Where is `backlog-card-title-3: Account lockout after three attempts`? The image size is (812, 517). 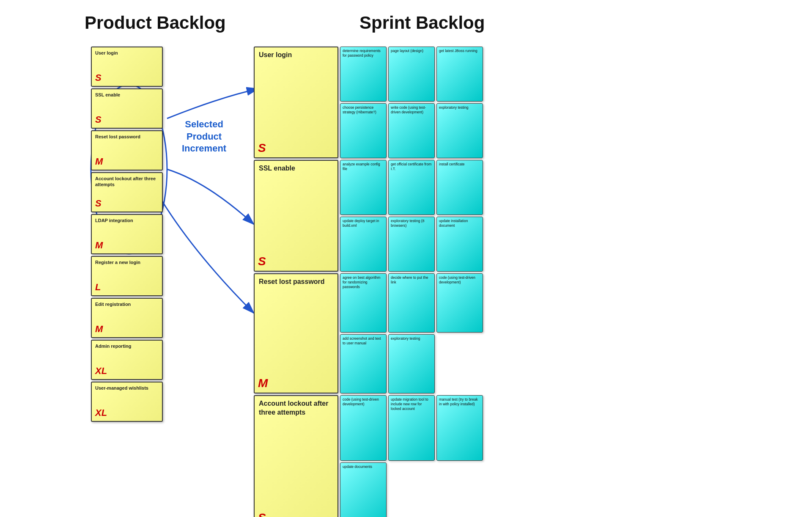
backlog-card-title-3: Account lockout after three attempts is located at coordinates (127, 182).